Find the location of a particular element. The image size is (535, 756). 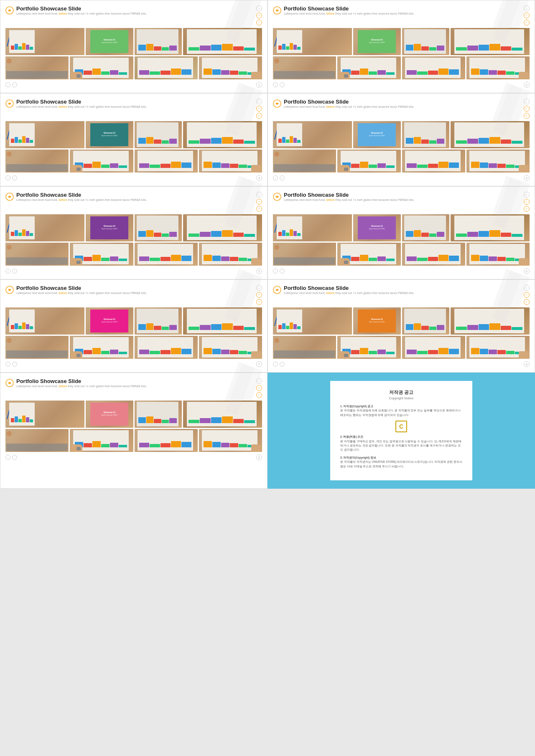

download-icon-4: ↓ is located at coordinates (275, 178).